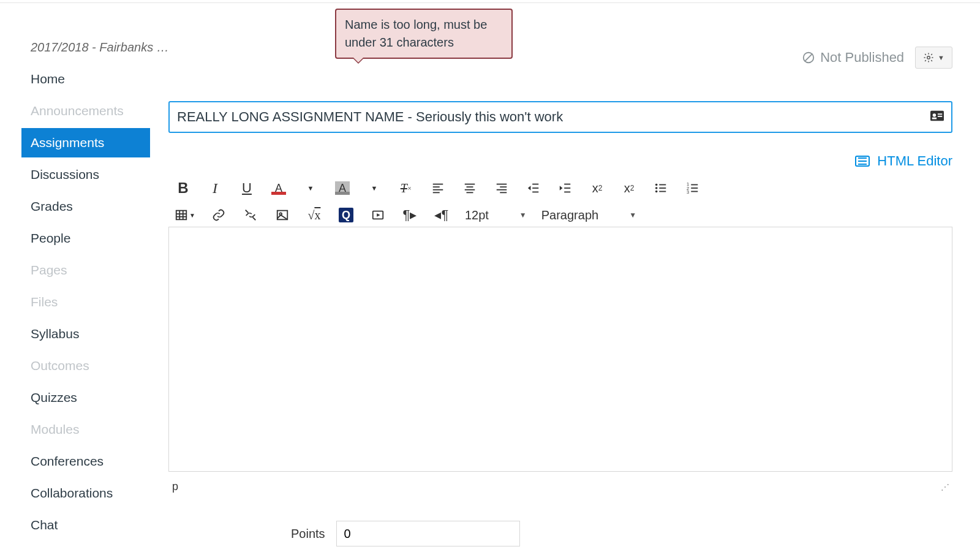 The width and height of the screenshot is (980, 552). I want to click on sidebar-item-collaborations: Collaborations, so click(86, 493).